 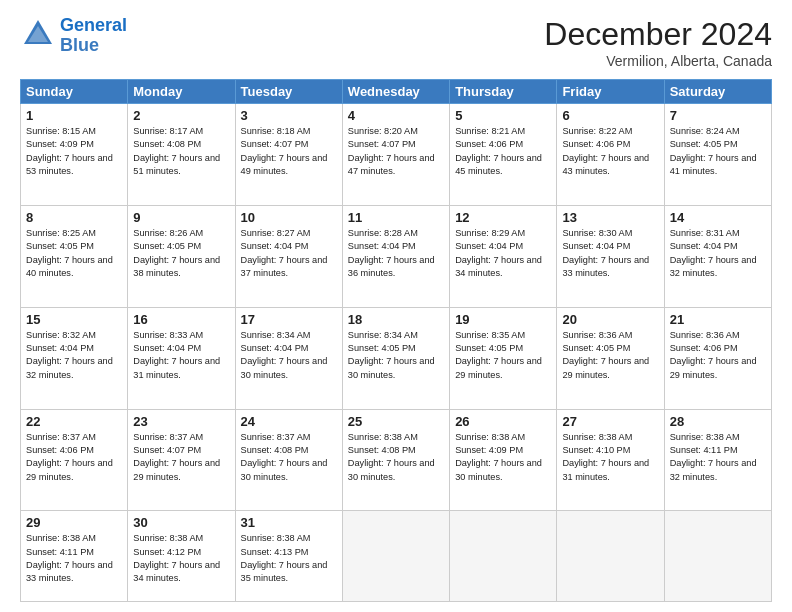 What do you see at coordinates (289, 558) in the screenshot?
I see `day-info: Sunrise: 8:38 AM Sunset: 4:13 PM Dayligh…` at bounding box center [289, 558].